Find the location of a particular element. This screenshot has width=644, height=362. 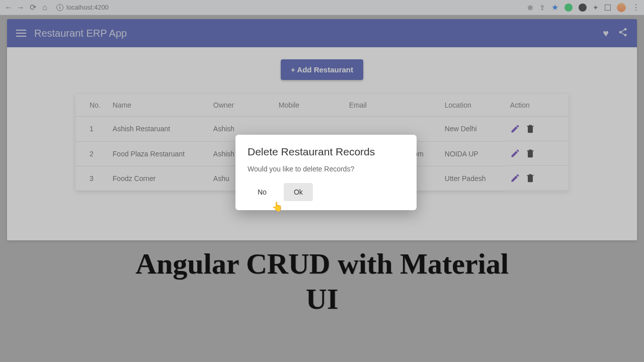

caption-line1: Angular CRUD with Material is located at coordinates (322, 264).